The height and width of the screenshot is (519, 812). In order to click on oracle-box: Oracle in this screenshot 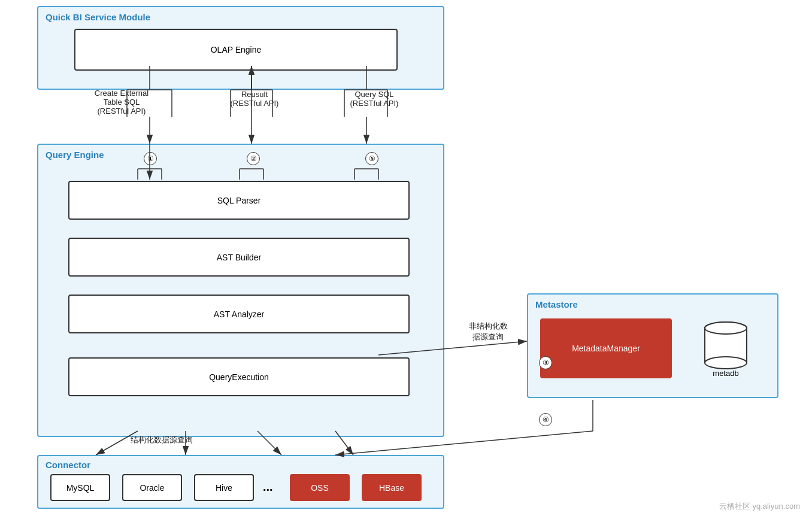, I will do `click(152, 487)`.